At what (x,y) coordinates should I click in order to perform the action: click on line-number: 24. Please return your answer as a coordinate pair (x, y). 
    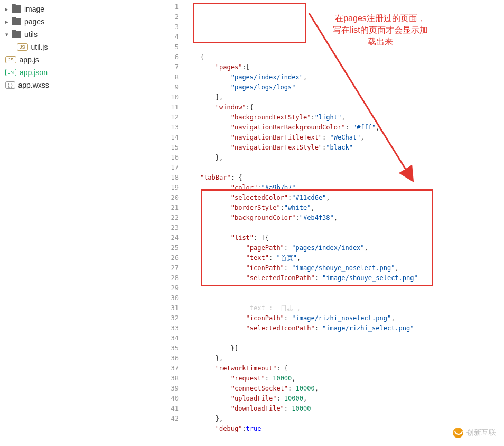
    Looking at the image, I should click on (169, 238).